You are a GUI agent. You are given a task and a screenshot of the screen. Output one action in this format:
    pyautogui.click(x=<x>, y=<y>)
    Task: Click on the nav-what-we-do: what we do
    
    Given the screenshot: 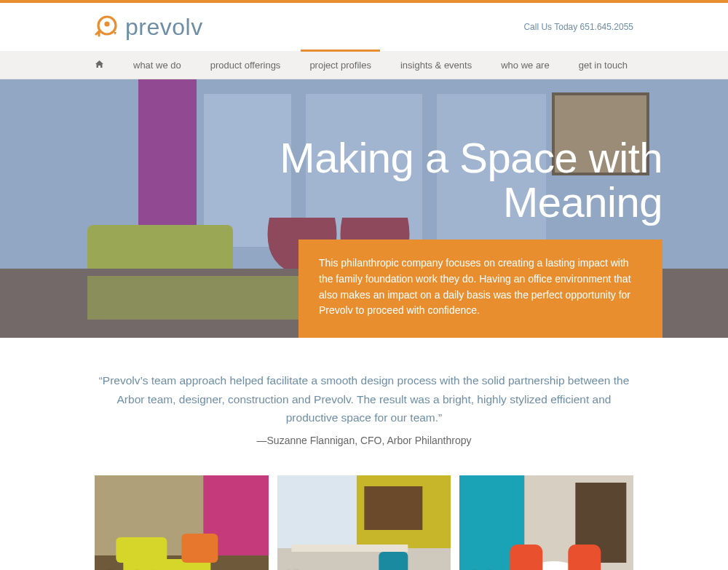 What is the action you would take?
    pyautogui.click(x=157, y=66)
    